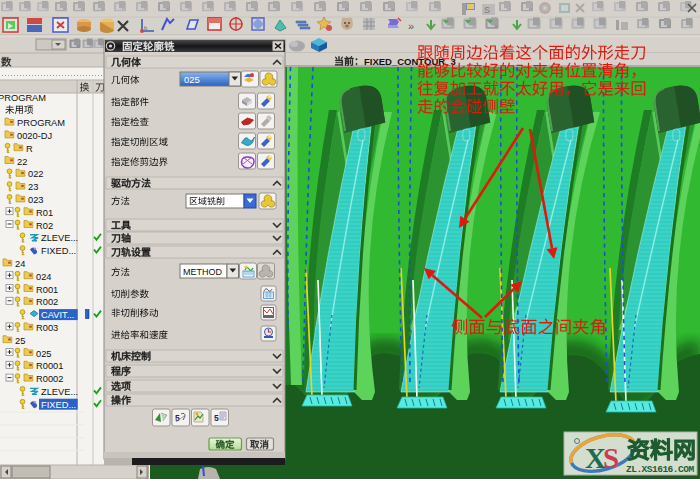 Image resolution: width=700 pixels, height=479 pixels. What do you see at coordinates (20, 341) in the screenshot?
I see `svg-text: 25` at bounding box center [20, 341].